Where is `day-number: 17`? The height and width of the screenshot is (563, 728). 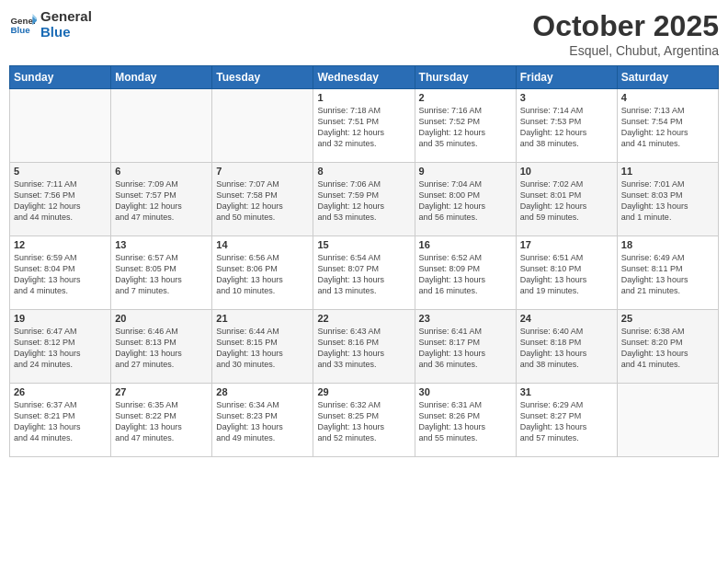 day-number: 17 is located at coordinates (566, 245).